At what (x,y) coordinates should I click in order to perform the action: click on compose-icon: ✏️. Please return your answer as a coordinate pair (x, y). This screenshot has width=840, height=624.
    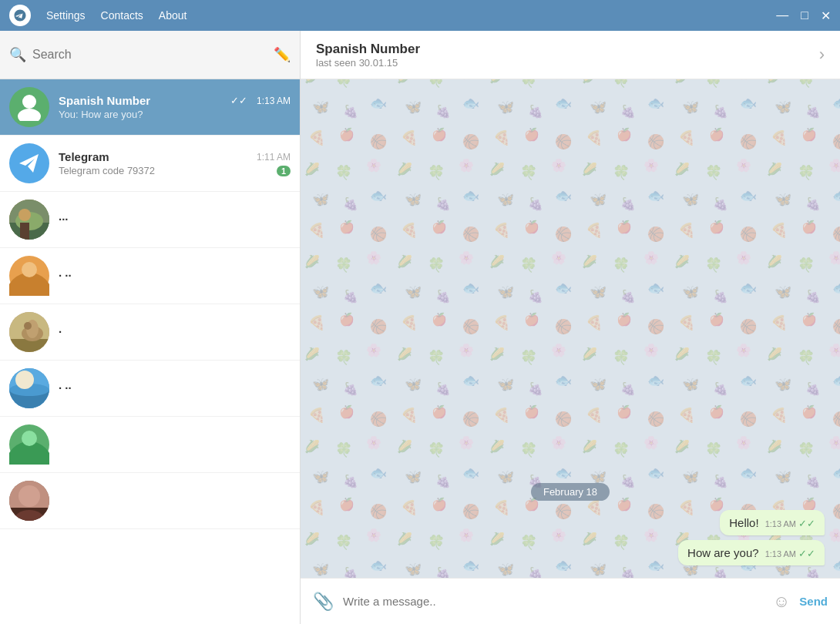
    Looking at the image, I should click on (282, 55).